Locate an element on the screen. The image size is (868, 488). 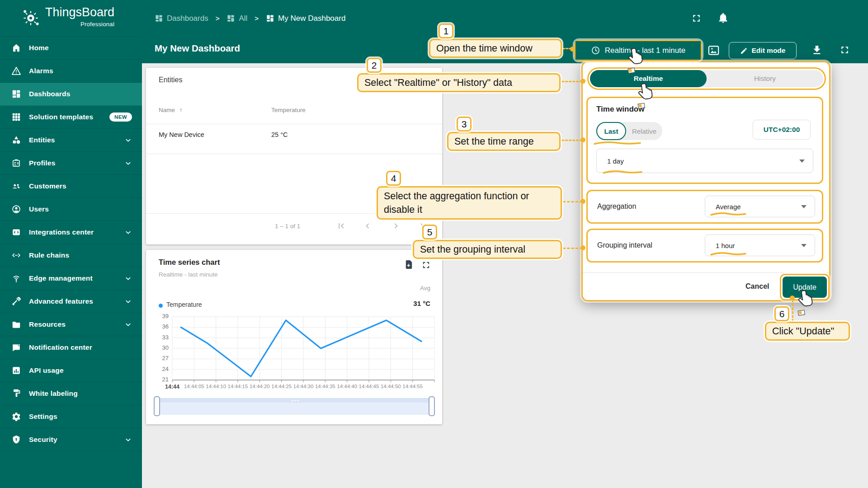
column-header-name: Name ↑ is located at coordinates (171, 110).